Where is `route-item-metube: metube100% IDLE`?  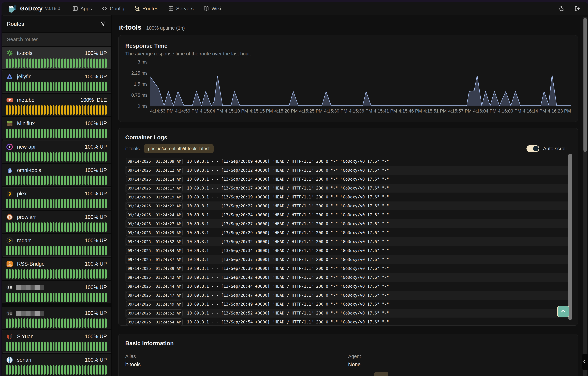 route-item-metube: metube100% IDLE is located at coordinates (57, 105).